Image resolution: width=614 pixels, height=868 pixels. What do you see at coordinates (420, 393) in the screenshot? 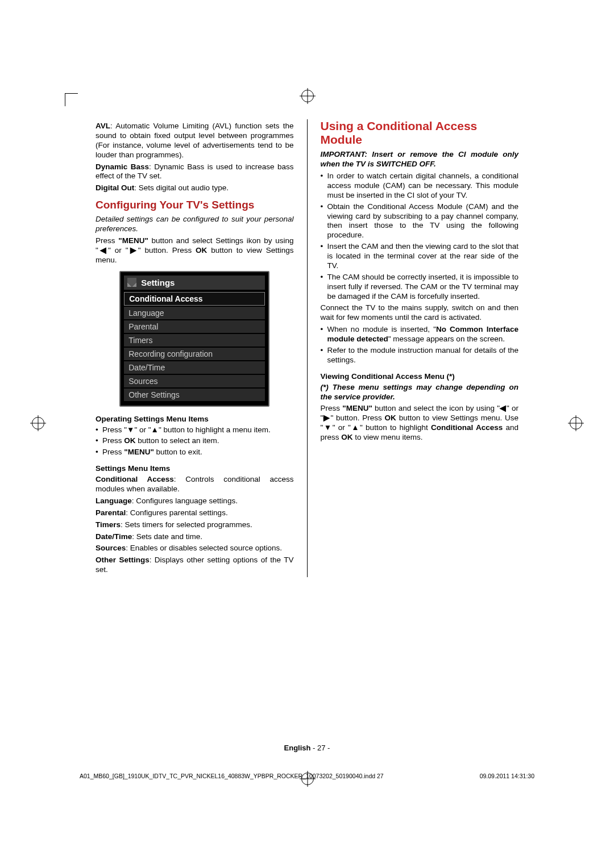
I see `viewing-note: (*) These menu settings may change depen…` at bounding box center [420, 393].